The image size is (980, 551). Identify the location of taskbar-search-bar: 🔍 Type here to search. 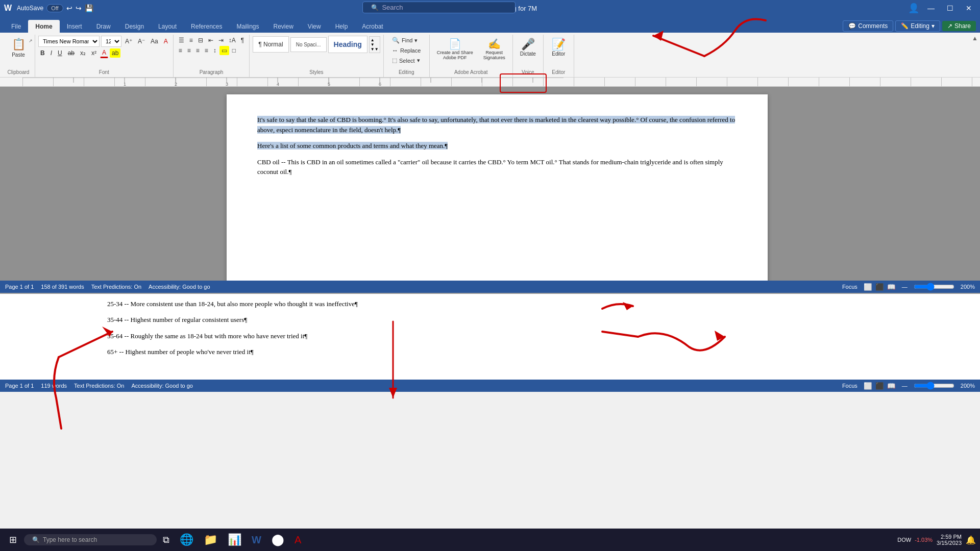
(90, 540).